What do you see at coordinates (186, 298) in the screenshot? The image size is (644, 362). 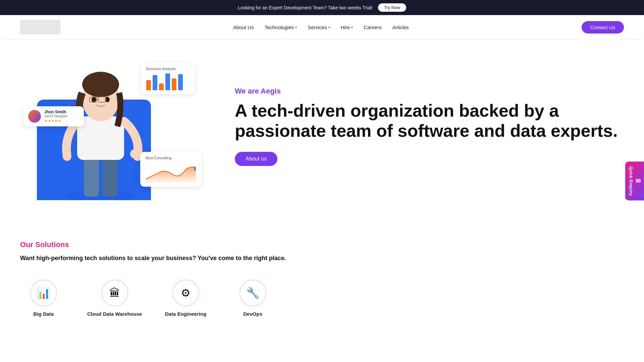 I see `solution-item: ⚙ Data Engineering` at bounding box center [186, 298].